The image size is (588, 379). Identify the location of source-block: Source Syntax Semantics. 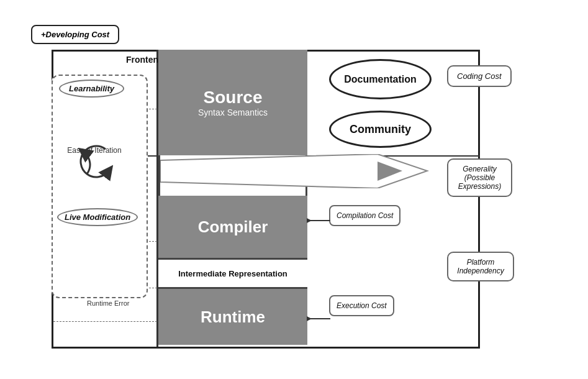
(233, 103).